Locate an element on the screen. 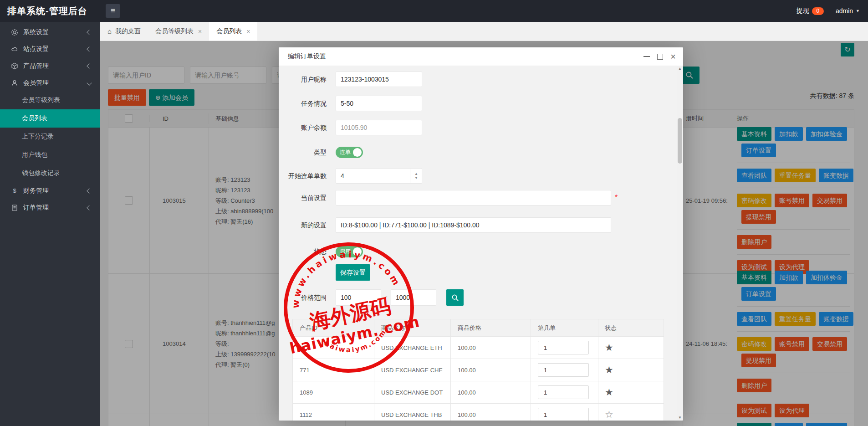  dollar-icon: $ is located at coordinates (15, 191).